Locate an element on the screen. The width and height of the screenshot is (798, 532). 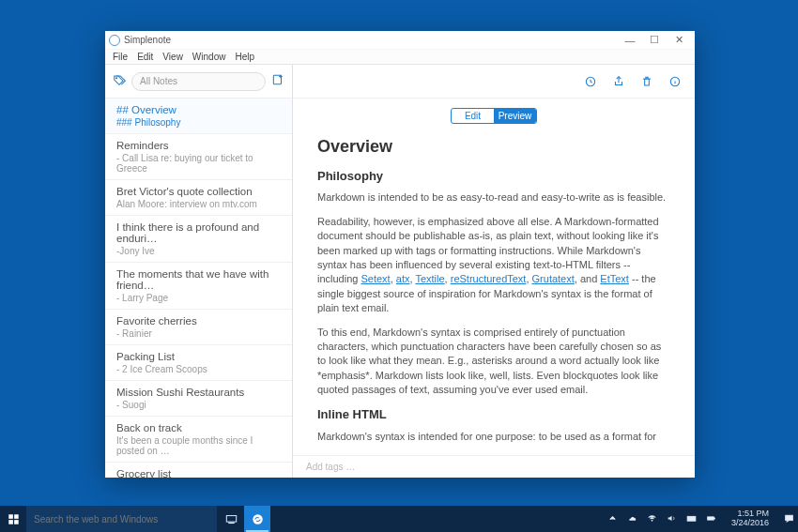
list-item: ## Overview ### Philosophy is located at coordinates (199, 116).